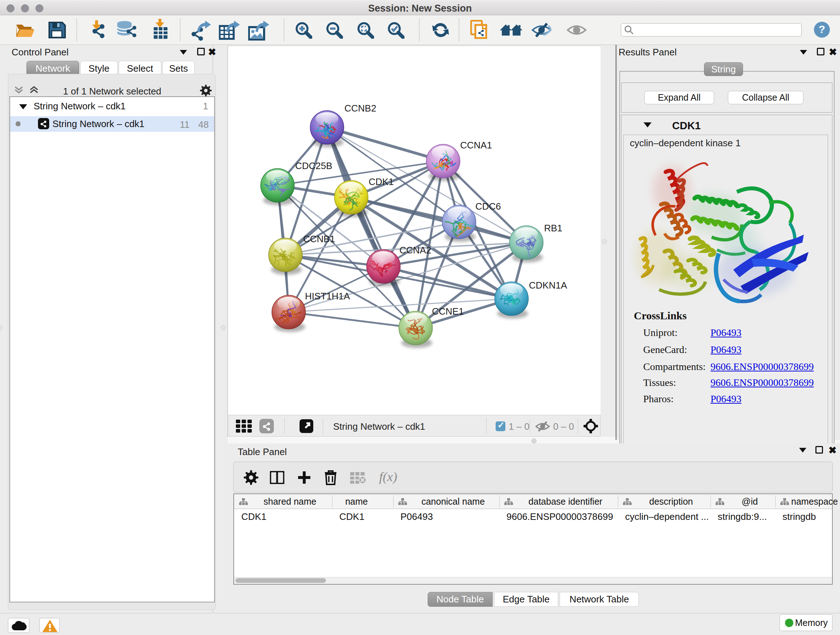 The width and height of the screenshot is (840, 635). What do you see at coordinates (488, 206) in the screenshot?
I see `svg-text: CDC6` at bounding box center [488, 206].